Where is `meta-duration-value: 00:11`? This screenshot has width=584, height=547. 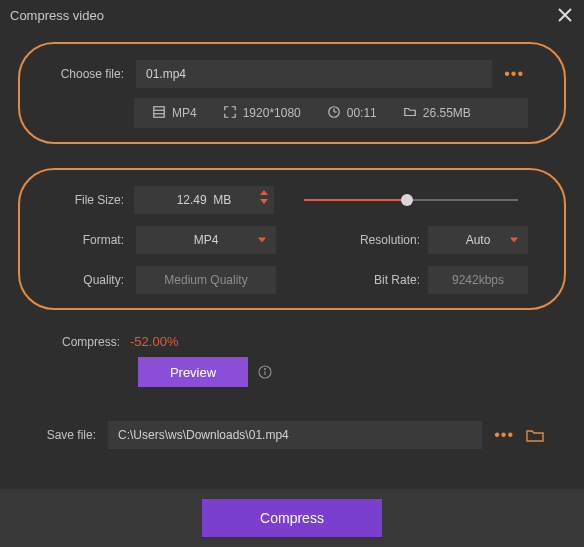 meta-duration-value: 00:11 is located at coordinates (362, 113).